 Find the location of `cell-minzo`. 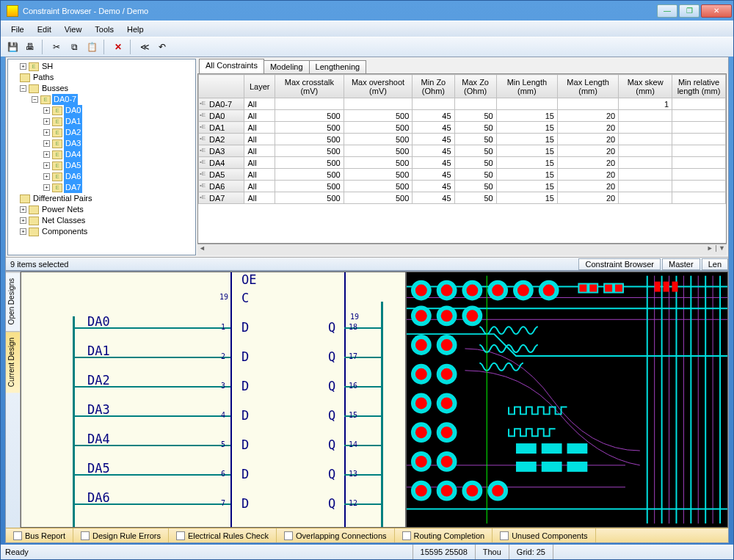

cell-minzo is located at coordinates (433, 104).